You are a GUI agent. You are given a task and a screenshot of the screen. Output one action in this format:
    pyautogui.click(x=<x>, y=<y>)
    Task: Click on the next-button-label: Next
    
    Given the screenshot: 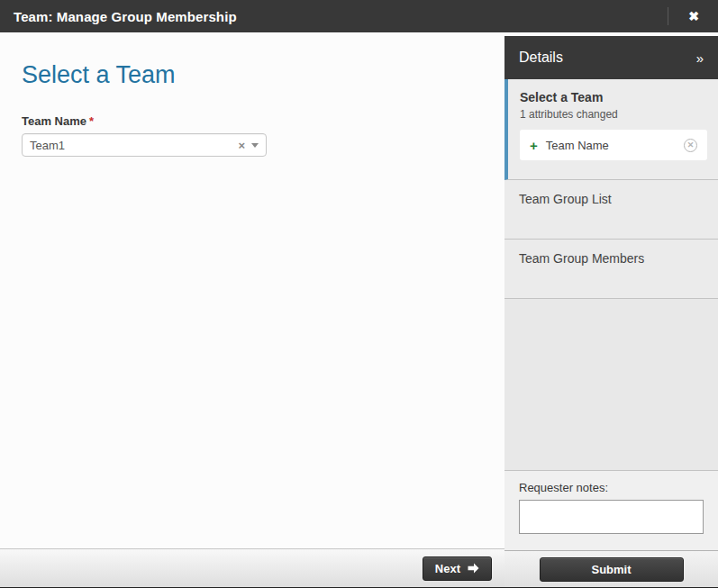 What is the action you would take?
    pyautogui.click(x=448, y=569)
    